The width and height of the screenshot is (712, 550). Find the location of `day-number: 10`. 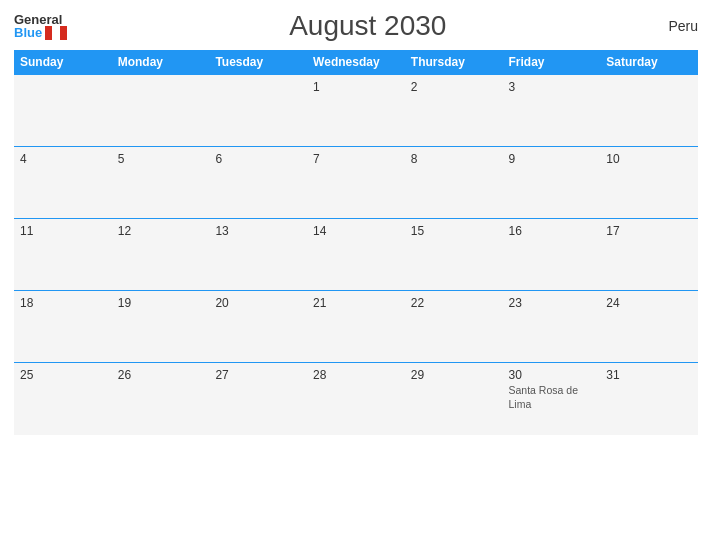

day-number: 10 is located at coordinates (649, 159).